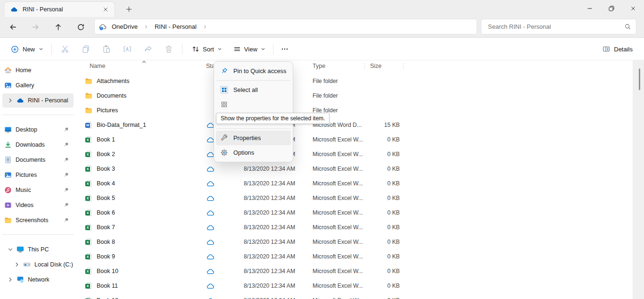 The height and width of the screenshot is (299, 644). What do you see at coordinates (97, 66) in the screenshot?
I see `column-header-name: Name` at bounding box center [97, 66].